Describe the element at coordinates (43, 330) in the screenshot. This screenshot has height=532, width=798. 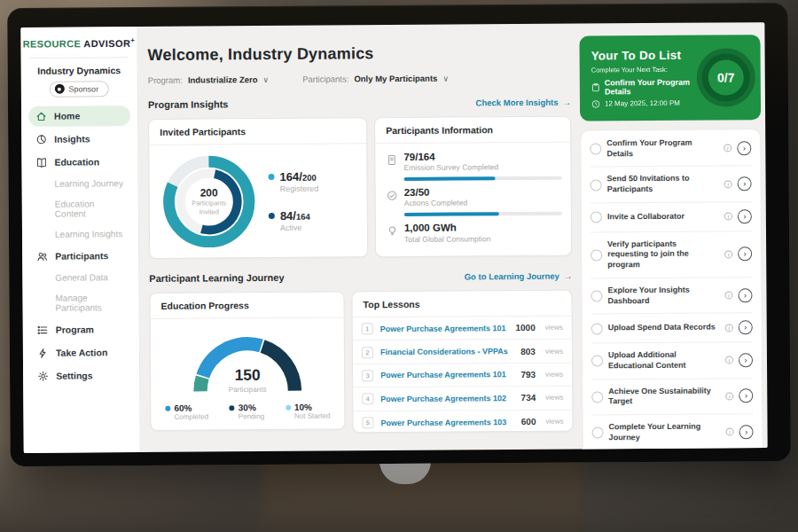
I see `program-list-icon` at that location.